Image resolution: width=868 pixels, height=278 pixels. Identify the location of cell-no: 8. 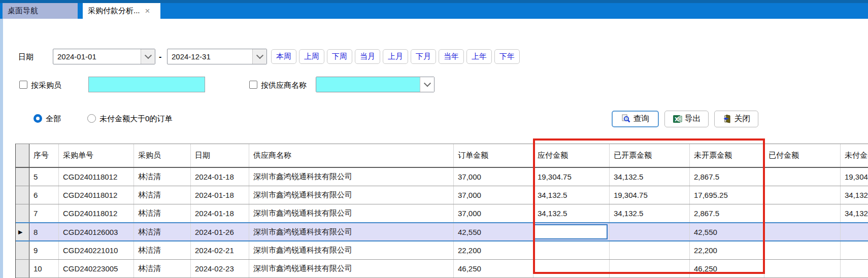
(44, 232).